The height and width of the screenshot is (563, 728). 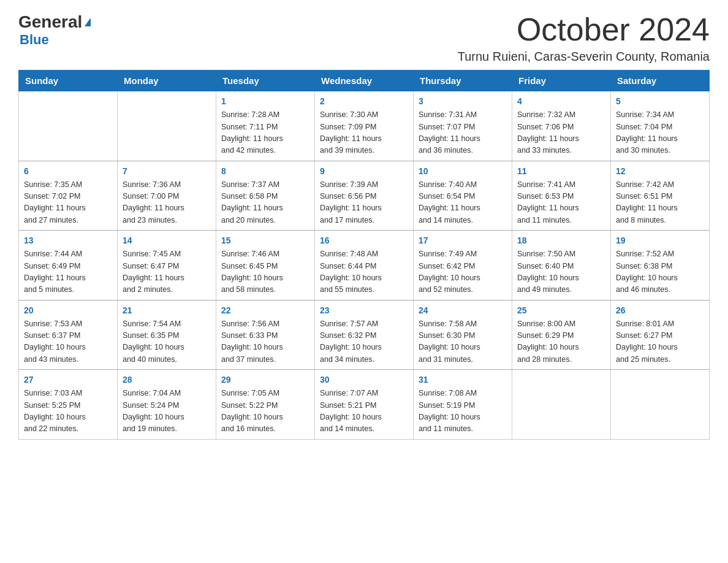 What do you see at coordinates (167, 203) in the screenshot?
I see `day-info: Sunrise: 7:36 AMSunset: 7:00 PMDaylight:…` at bounding box center [167, 203].